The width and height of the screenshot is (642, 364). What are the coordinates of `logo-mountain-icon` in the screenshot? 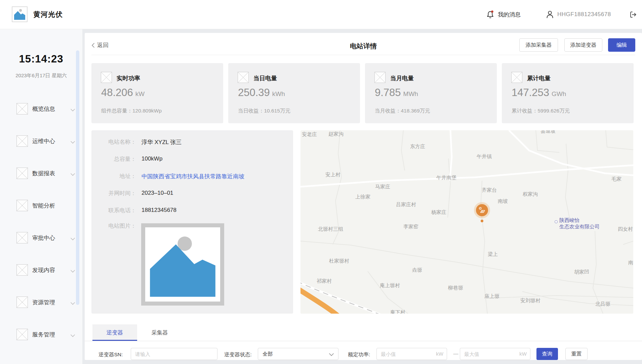 It's located at (19, 14).